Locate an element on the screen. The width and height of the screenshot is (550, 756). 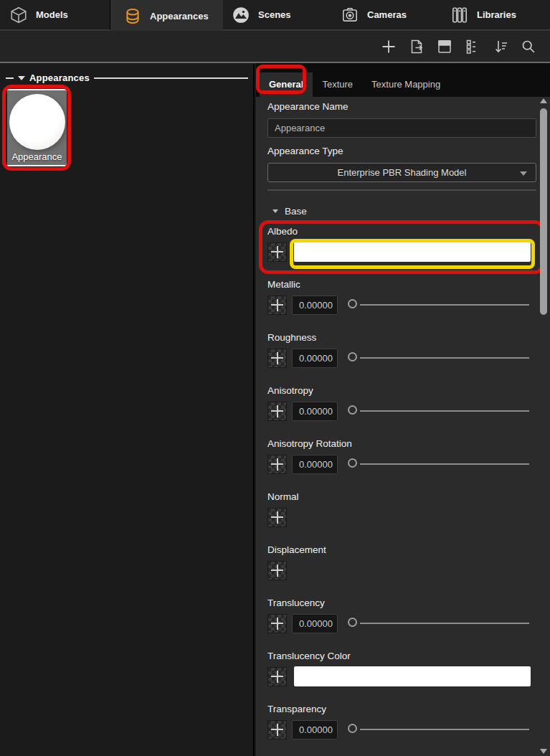
tab-appearances: Appearances is located at coordinates (166, 16).